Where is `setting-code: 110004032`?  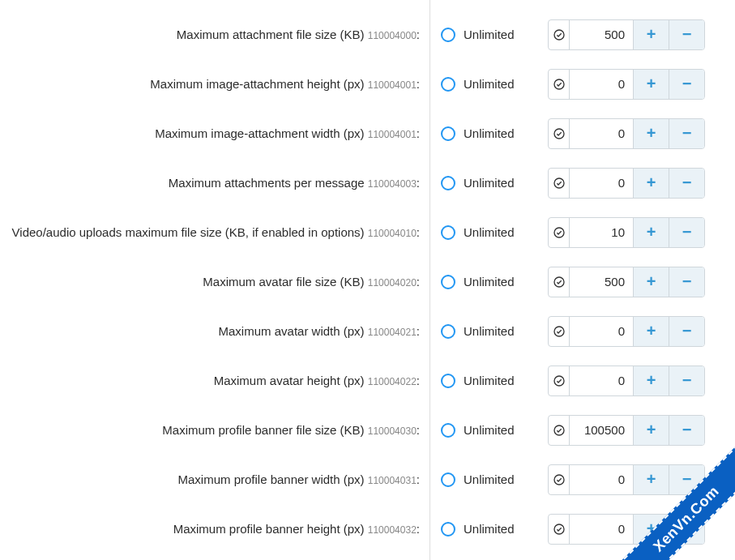
setting-code: 110004032 is located at coordinates (392, 530).